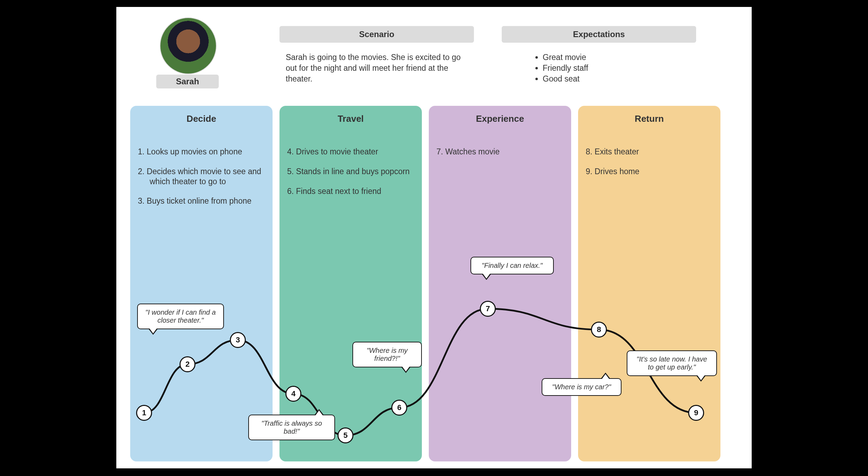 The image size is (868, 476). Describe the element at coordinates (500, 115) in the screenshot. I see `phase-title: Experience` at that location.